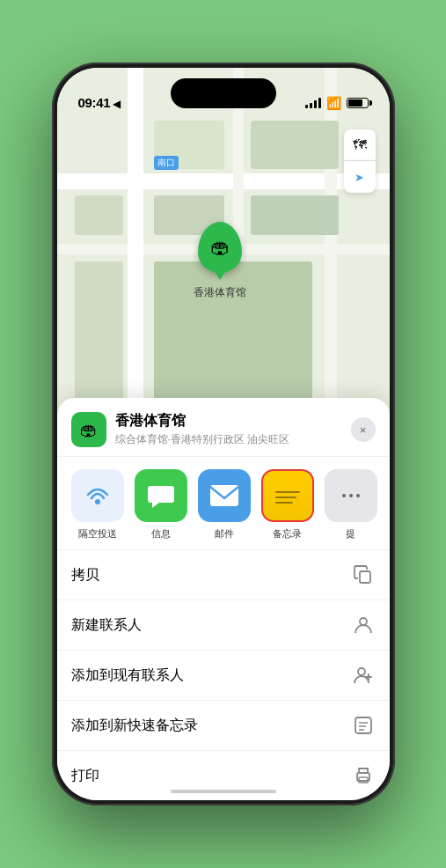 The image size is (446, 868). Describe the element at coordinates (334, 103) in the screenshot. I see `wifi-icon: 📶` at that location.